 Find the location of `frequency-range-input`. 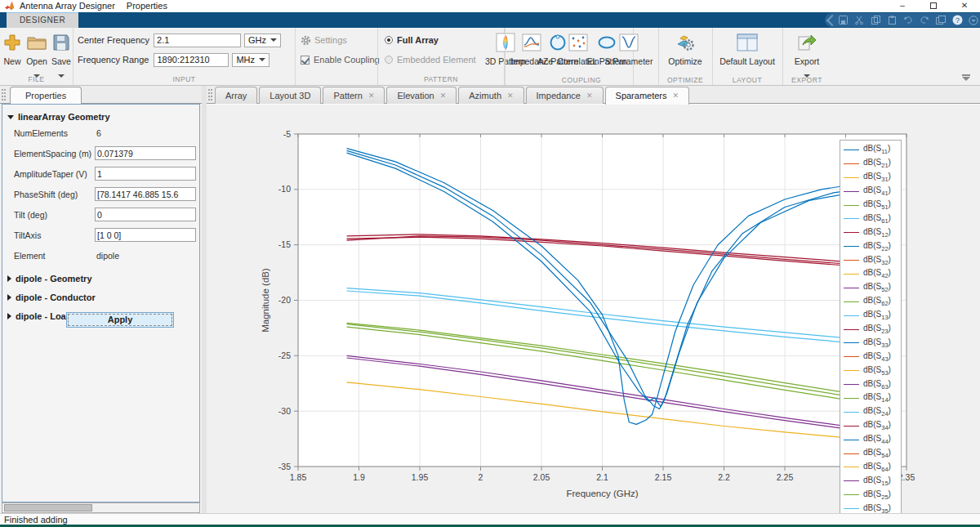

frequency-range-input is located at coordinates (191, 60).